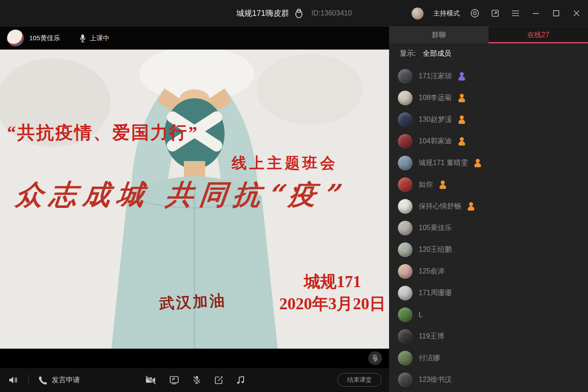 This screenshot has width=588, height=392. Describe the element at coordinates (493, 380) in the screenshot. I see `member-row: 123徐书汉` at that location.